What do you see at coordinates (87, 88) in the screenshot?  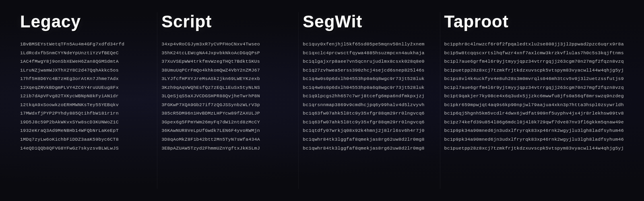 I see `address-item: 12XqeqZRVkBDgmPLVY4ZC6Y4ruUUEug8Fx` at bounding box center [87, 88].